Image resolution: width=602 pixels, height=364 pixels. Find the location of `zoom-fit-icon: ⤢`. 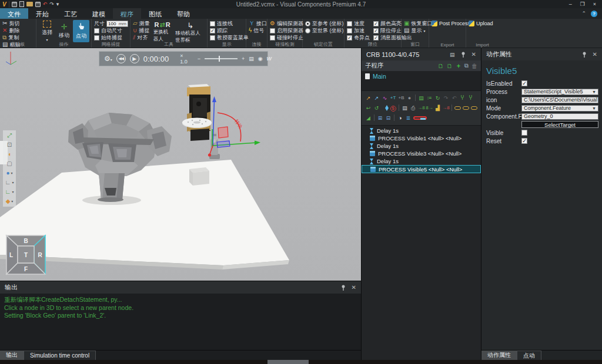

zoom-fit-icon: ⤢ is located at coordinates (9, 136).